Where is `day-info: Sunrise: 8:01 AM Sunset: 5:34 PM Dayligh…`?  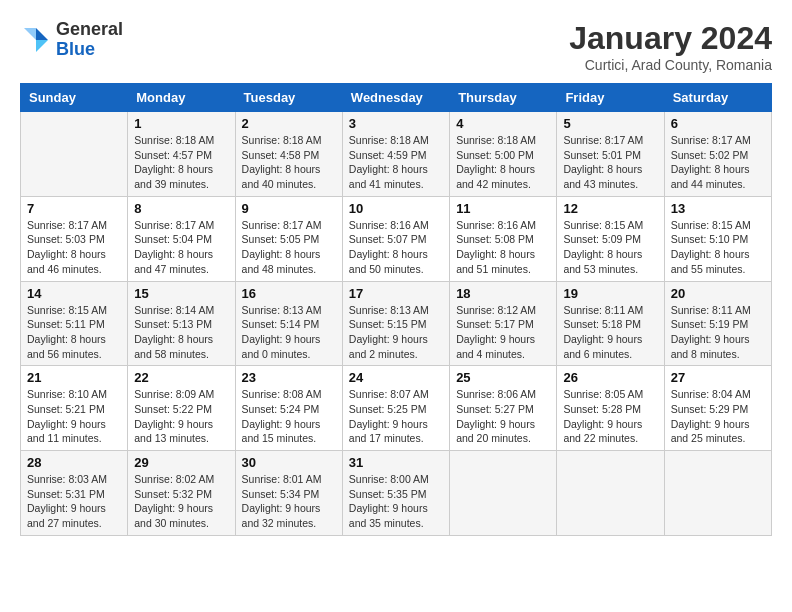
day-info: Sunrise: 8:01 AM Sunset: 5:34 PM Dayligh… is located at coordinates (289, 502).